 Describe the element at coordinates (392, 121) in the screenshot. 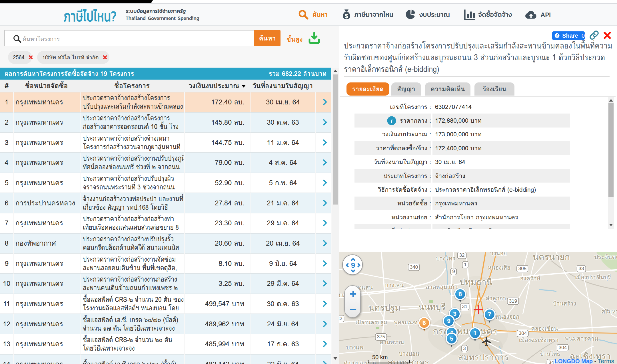

I see `svg-text: i` at that location.